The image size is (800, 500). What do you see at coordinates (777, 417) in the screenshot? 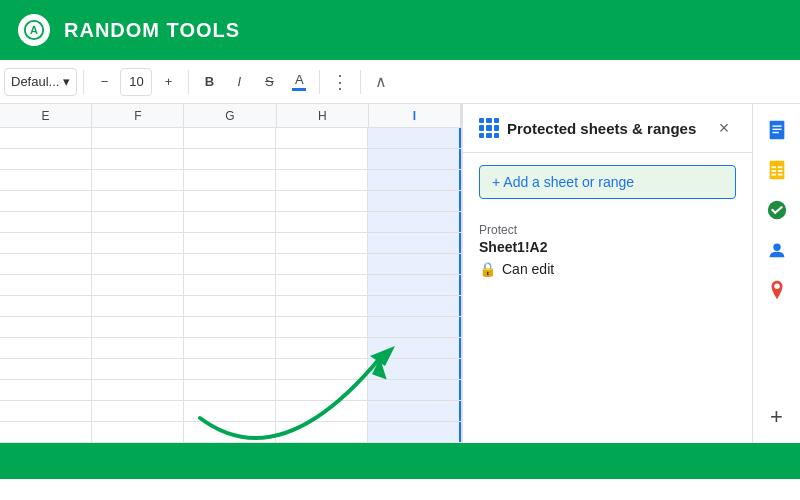
I see `add-more-apps-button: +` at bounding box center [777, 417].